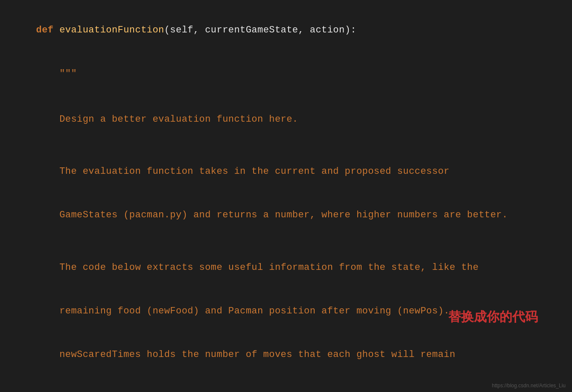  Describe the element at coordinates (286, 215) in the screenshot. I see `docstring-line-2b: GameStates (pacman.py) and returns a num…` at that location.